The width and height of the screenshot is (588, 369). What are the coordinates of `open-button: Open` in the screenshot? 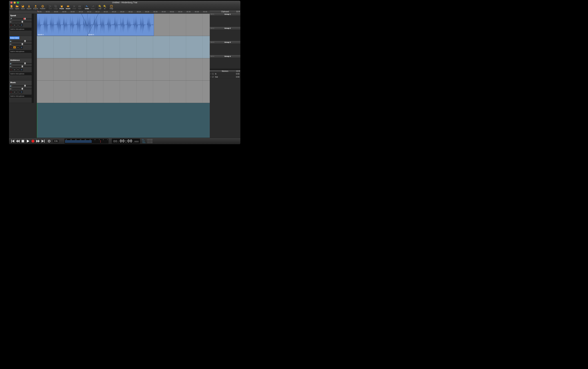 It's located at (17, 7).